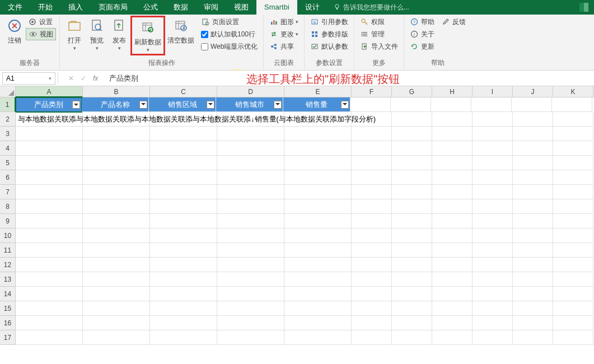 This screenshot has width=594, height=364. Describe the element at coordinates (318, 221) in the screenshot. I see `cell-E9` at that location.